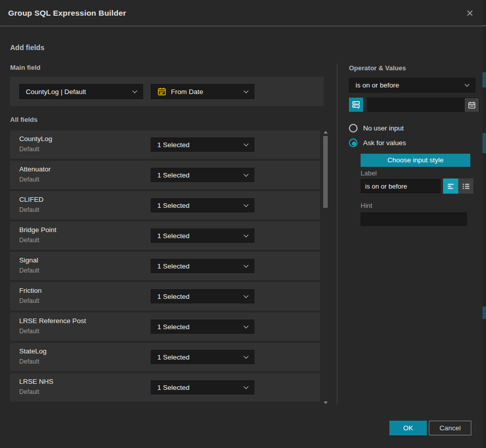 The width and height of the screenshot is (486, 448). What do you see at coordinates (369, 173) in the screenshot?
I see `label-label: Label` at bounding box center [369, 173].